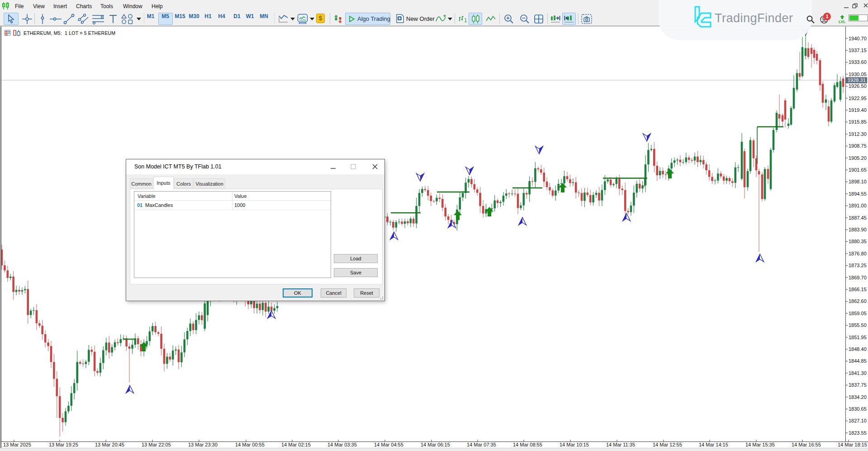  I want to click on svg-text: 13 Mar 20:45, so click(109, 445).